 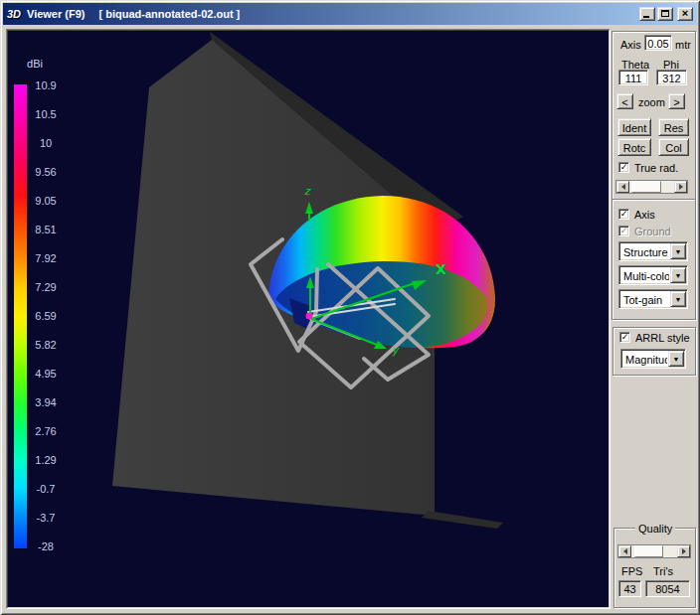 What do you see at coordinates (652, 231) in the screenshot?
I see `ground-checkbox-label: Ground` at bounding box center [652, 231].